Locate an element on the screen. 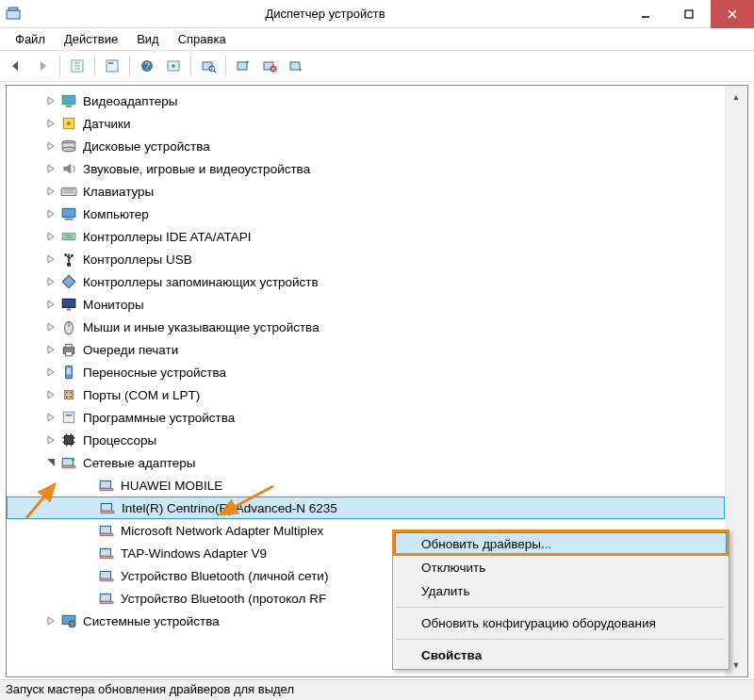 The image size is (754, 700). tree-device-row: HUAWEI MOBILE is located at coordinates (366, 485).